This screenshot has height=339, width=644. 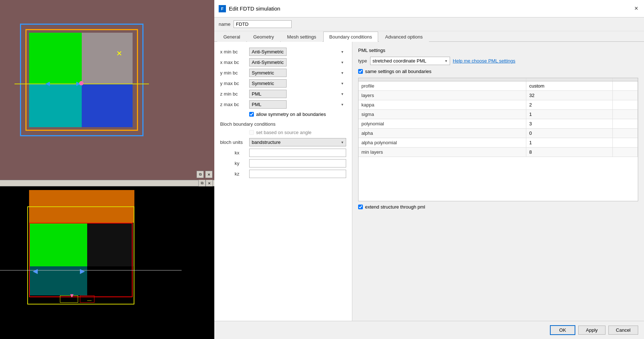 I want to click on pml-property-cell: alpha polynomial, so click(x=442, y=143).